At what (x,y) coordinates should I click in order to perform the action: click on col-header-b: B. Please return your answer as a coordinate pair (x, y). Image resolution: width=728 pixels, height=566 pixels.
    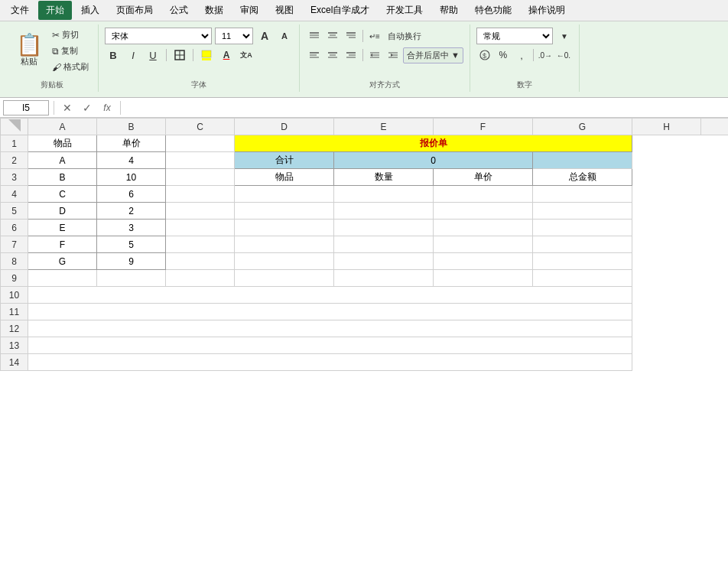
    Looking at the image, I should click on (132, 127).